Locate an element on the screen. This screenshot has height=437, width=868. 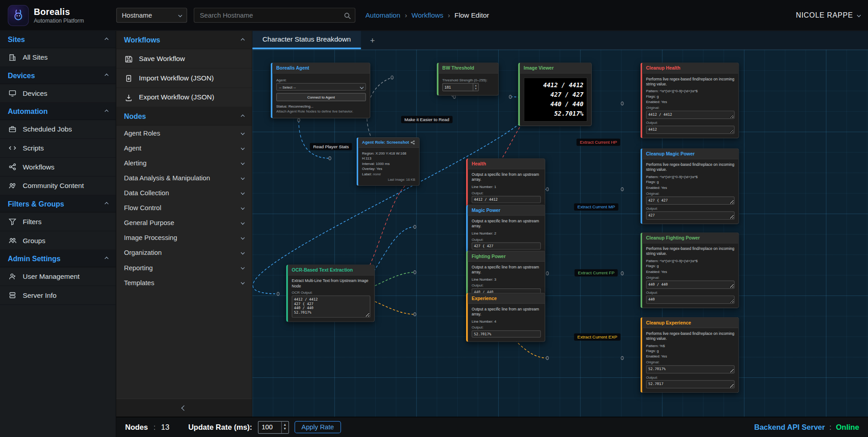
node-magic-power: Magic Power Output a specific line from … is located at coordinates (505, 230).